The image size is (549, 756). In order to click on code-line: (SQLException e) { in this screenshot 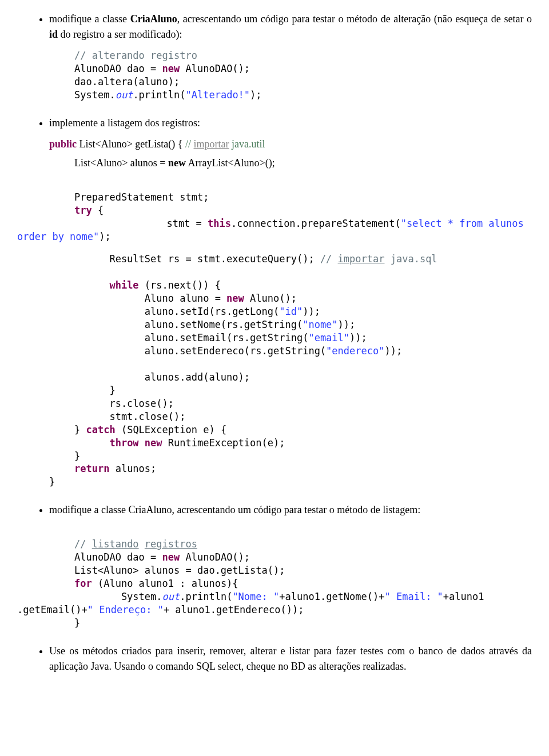, I will do `click(171, 430)`.